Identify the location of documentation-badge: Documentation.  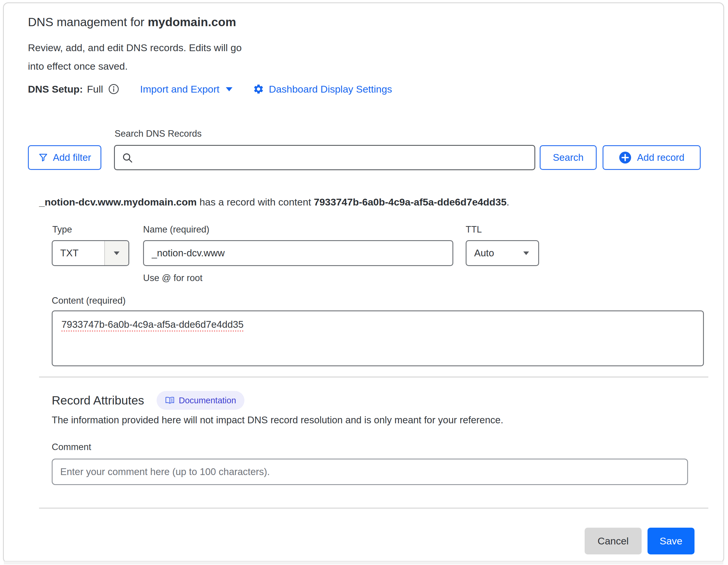
(201, 400).